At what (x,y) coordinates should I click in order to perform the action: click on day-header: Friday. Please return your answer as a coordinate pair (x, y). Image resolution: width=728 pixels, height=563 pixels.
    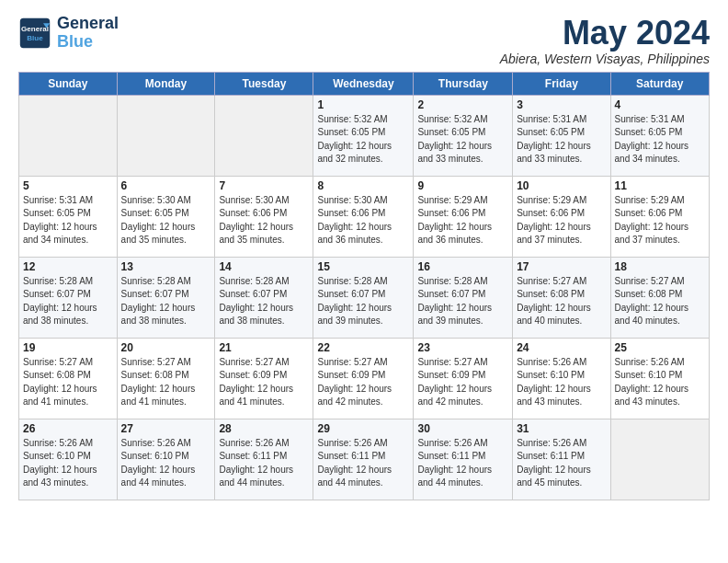
    Looking at the image, I should click on (562, 83).